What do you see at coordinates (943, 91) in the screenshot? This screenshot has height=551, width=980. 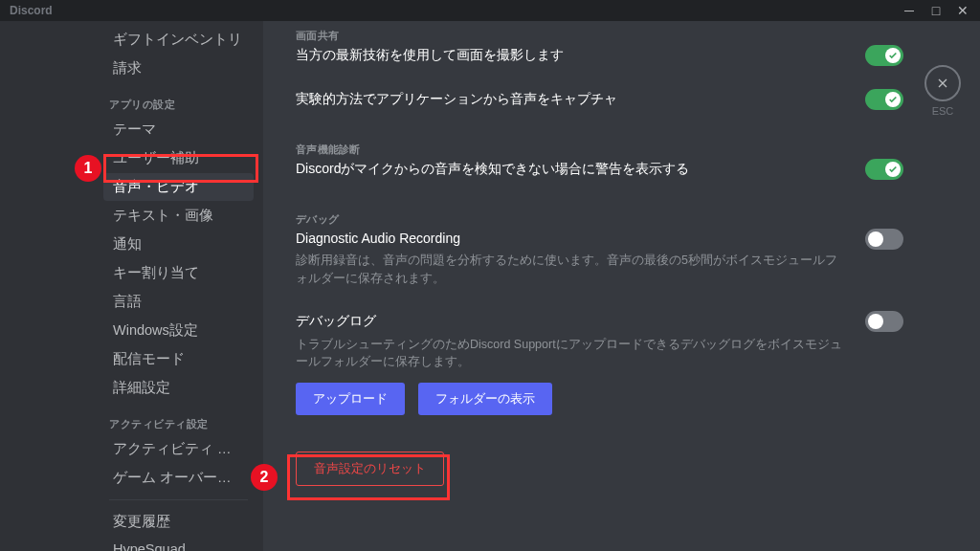 I see `close-settings: ESC` at bounding box center [943, 91].